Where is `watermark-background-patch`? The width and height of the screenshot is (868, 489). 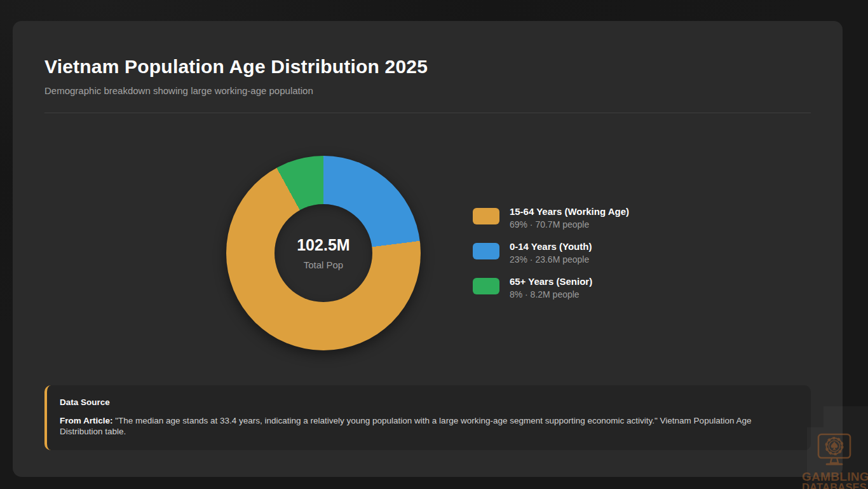
watermark-background-patch is located at coordinates (846, 417).